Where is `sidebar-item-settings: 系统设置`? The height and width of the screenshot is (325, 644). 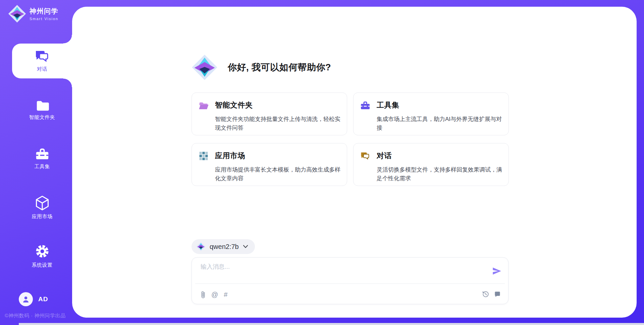 sidebar-item-settings: 系统设置 is located at coordinates (42, 256).